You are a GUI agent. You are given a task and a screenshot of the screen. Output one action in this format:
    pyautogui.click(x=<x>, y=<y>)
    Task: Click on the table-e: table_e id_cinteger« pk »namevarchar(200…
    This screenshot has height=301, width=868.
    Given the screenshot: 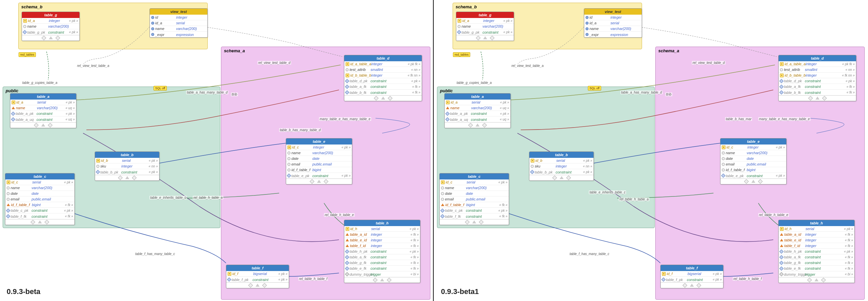 What is the action you would take?
    pyautogui.click(x=319, y=161)
    